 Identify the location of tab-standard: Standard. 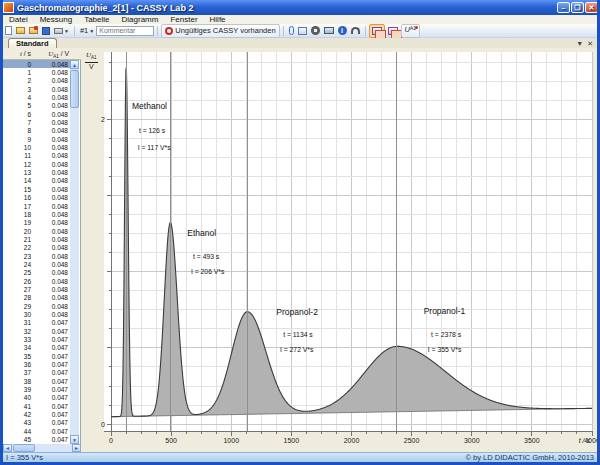
(32, 43).